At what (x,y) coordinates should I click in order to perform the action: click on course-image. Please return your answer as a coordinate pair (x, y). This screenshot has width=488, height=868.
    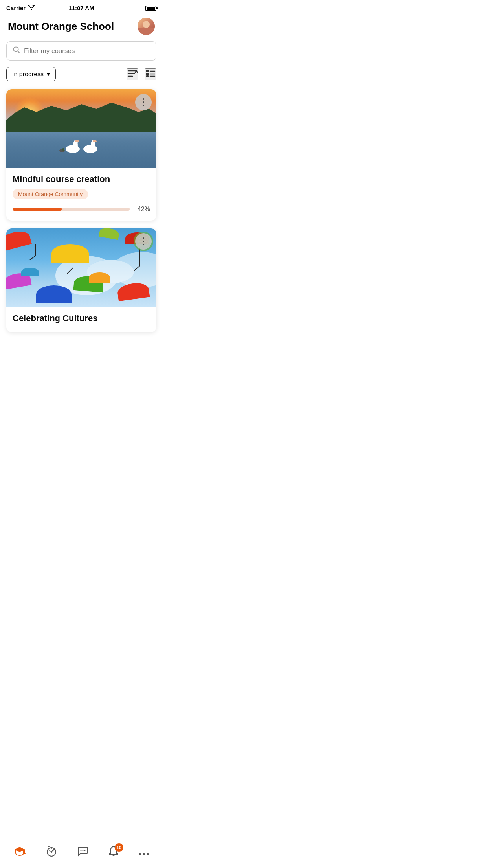
    Looking at the image, I should click on (81, 129).